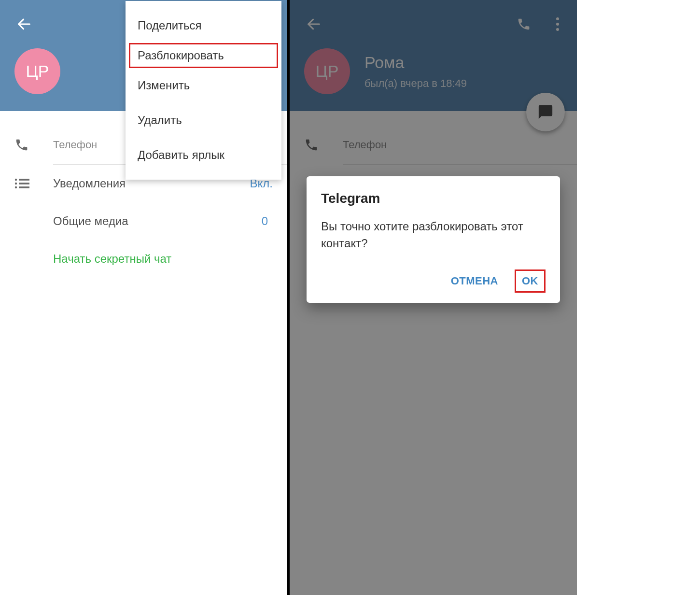 The image size is (700, 595). I want to click on confirm-dialog: Telegram Вы точно хотите разблокировать …, so click(434, 240).